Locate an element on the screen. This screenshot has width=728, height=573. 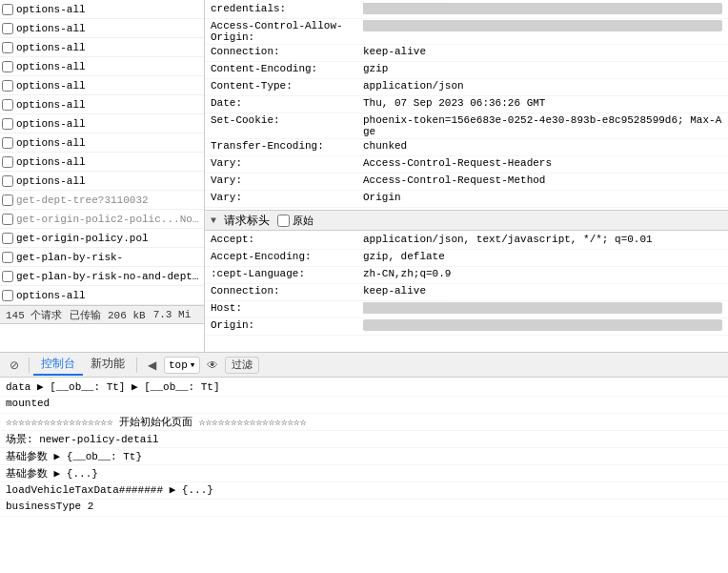
console-line: 场景: newer-policy-detail is located at coordinates (364, 440).